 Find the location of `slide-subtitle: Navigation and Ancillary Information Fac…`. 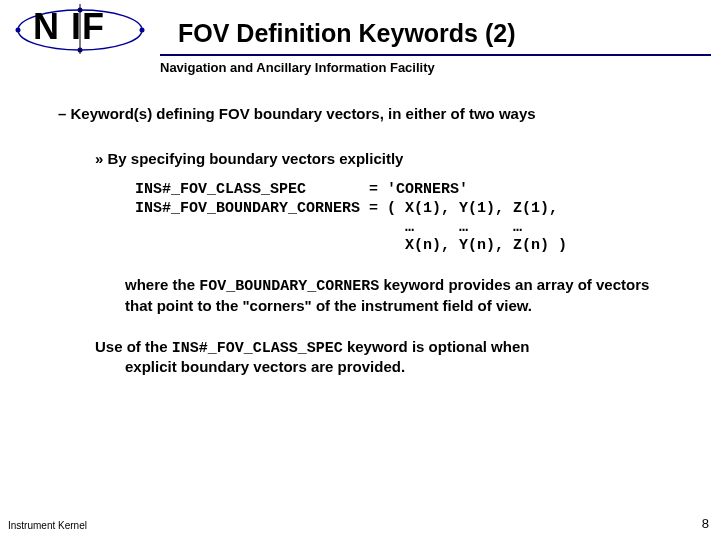

slide-subtitle: Navigation and Ancillary Information Fac… is located at coordinates (440, 68).